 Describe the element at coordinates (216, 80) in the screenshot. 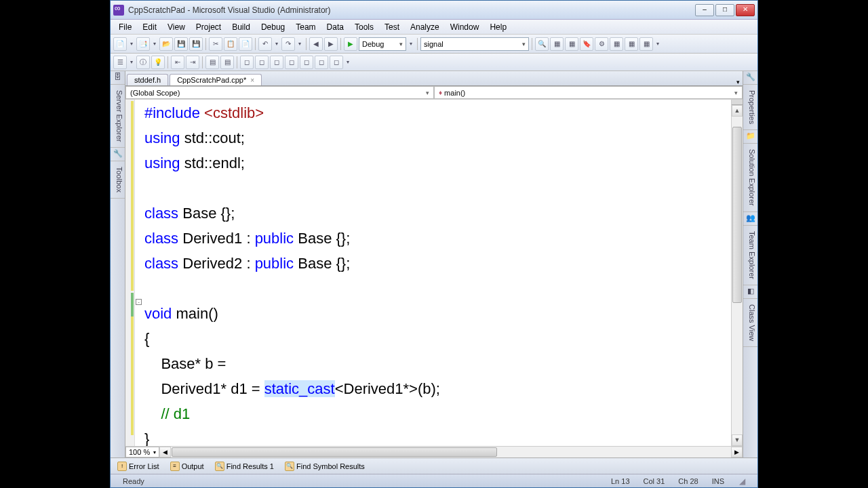

I see `file-tab-cppscratchpad: CppScratchPad.cpp*×` at that location.